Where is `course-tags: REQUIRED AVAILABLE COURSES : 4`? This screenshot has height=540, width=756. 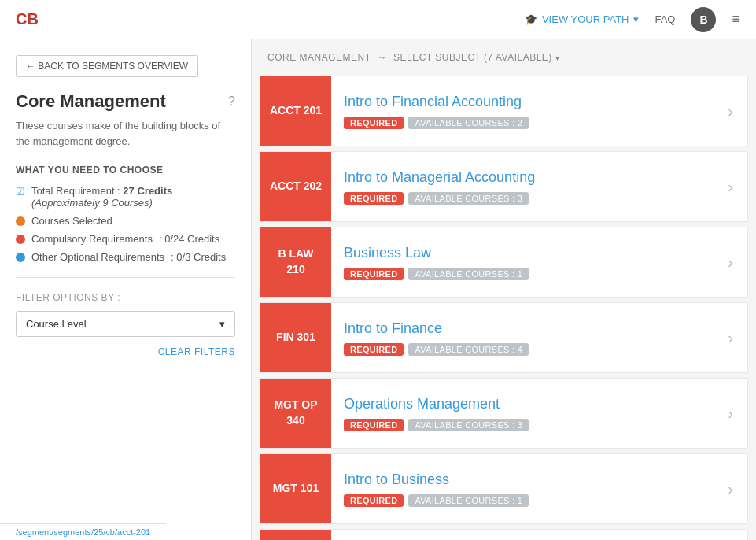 course-tags: REQUIRED AVAILABLE COURSES : 4 is located at coordinates (522, 350).